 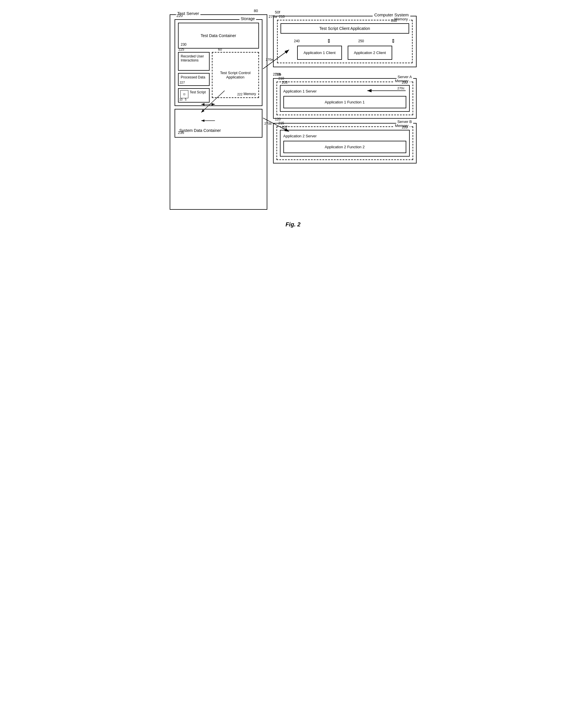 I want to click on computer-system-memory: Memory 210 260 Test Script Client Applic…, so click(x=345, y=42).